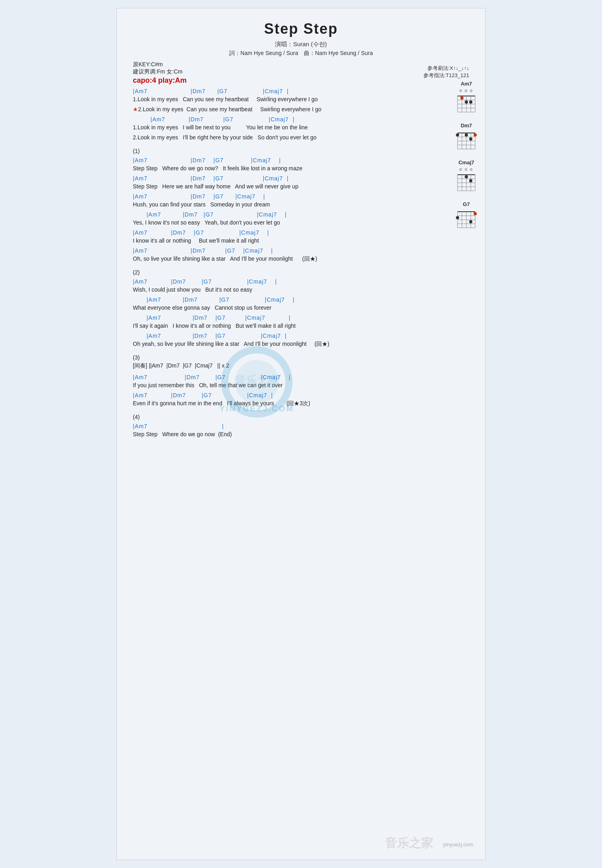 The height and width of the screenshot is (868, 602). I want to click on section-4-label: (4), so click(279, 417).